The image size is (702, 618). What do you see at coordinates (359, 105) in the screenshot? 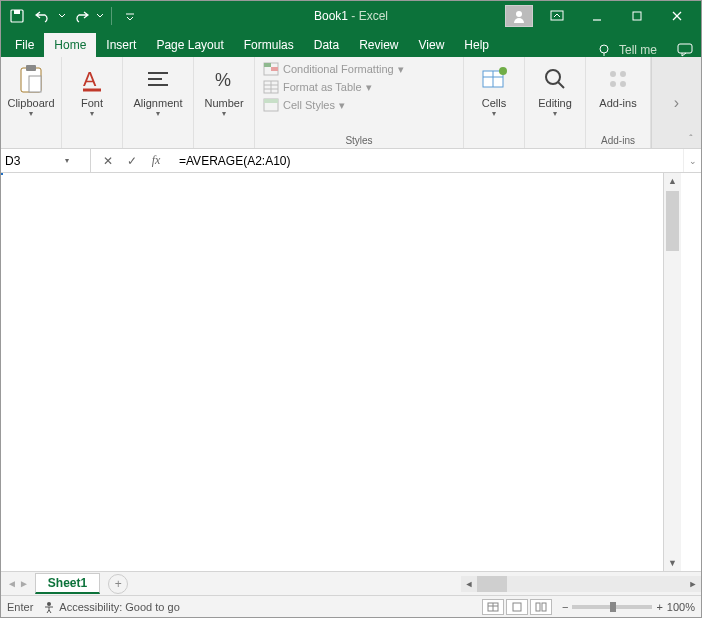
I see `cell-styles-button: Cell Styles ▾` at bounding box center [359, 105].